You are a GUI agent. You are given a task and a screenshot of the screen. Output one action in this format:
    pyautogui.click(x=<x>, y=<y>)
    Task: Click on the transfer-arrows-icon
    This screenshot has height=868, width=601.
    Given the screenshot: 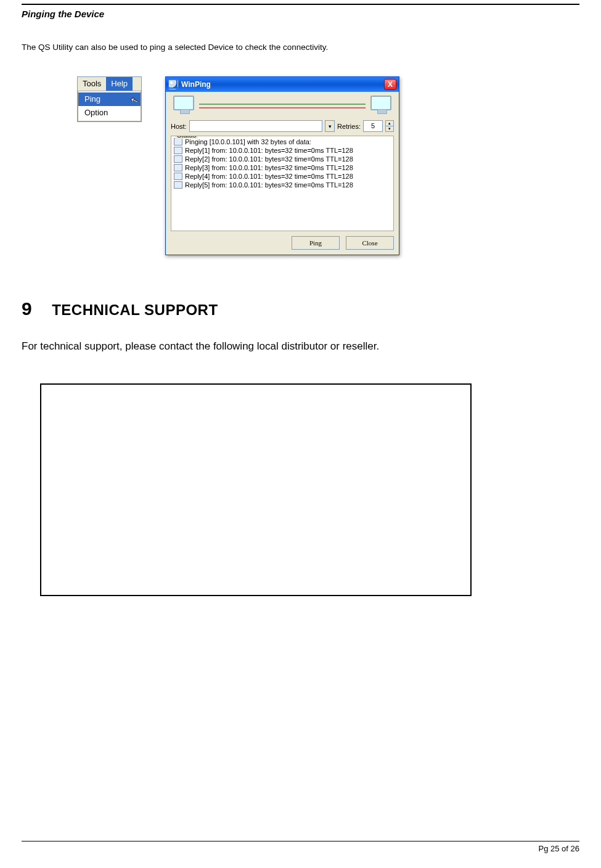 What is the action you would take?
    pyautogui.click(x=282, y=107)
    